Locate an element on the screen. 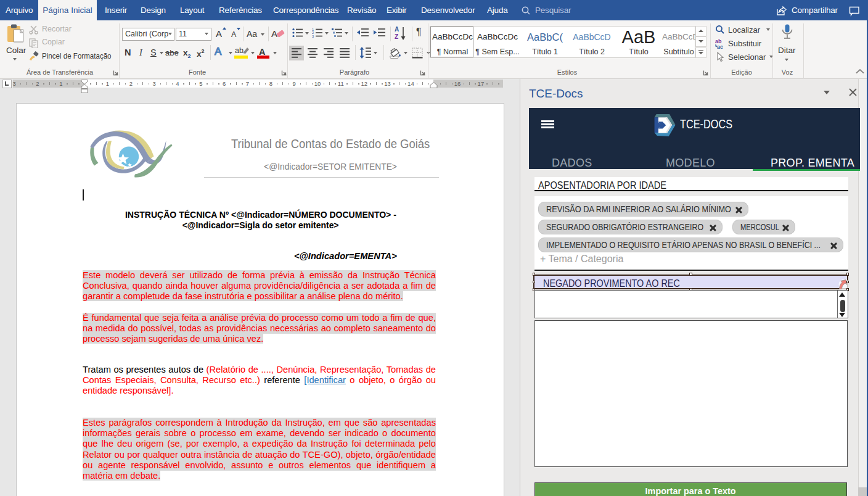 The width and height of the screenshot is (868, 496). svg-text: 3 is located at coordinates (313, 36).